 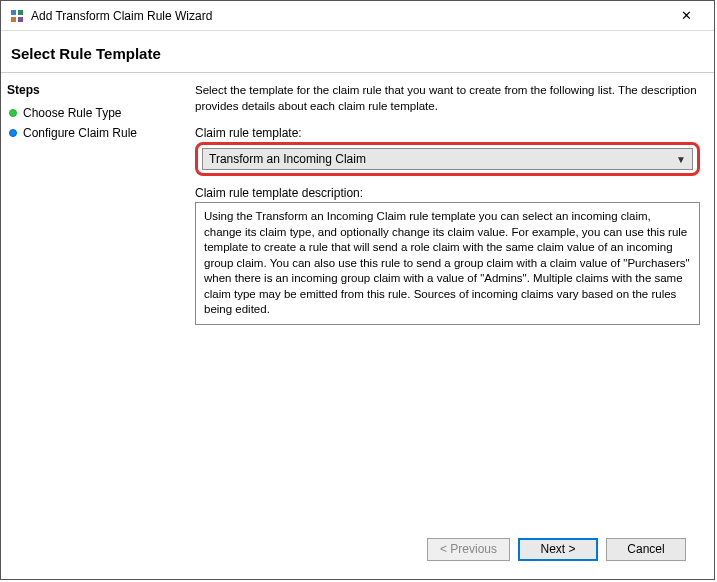 What do you see at coordinates (686, 16) in the screenshot?
I see `close-icon: ✕` at bounding box center [686, 16].